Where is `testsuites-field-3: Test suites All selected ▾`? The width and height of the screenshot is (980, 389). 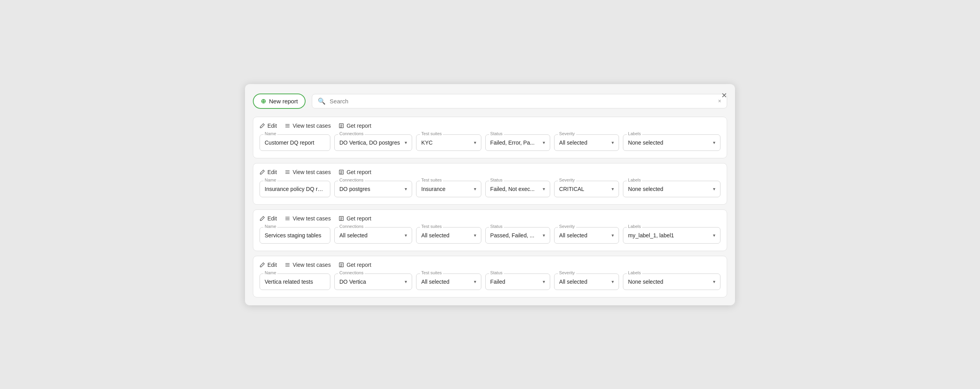 testsuites-field-3: Test suites All selected ▾ is located at coordinates (448, 235).